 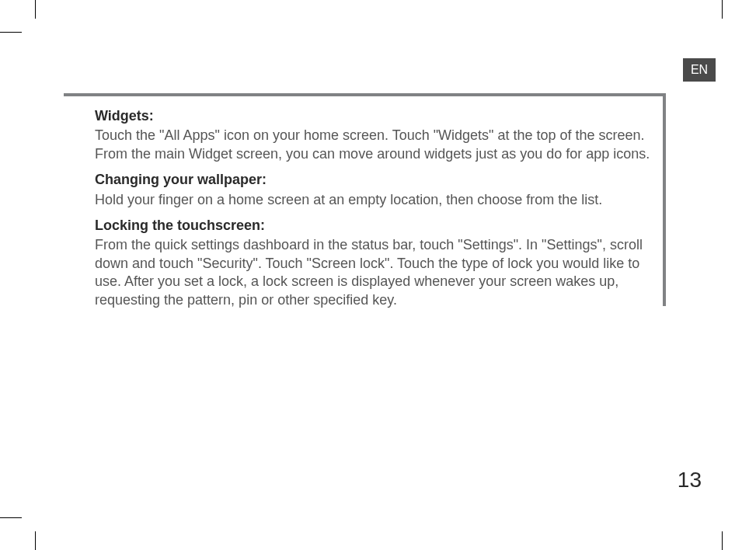 What do you see at coordinates (376, 263) in the screenshot?
I see `section-locking: Locking the touchscreen: From the quick …` at bounding box center [376, 263].